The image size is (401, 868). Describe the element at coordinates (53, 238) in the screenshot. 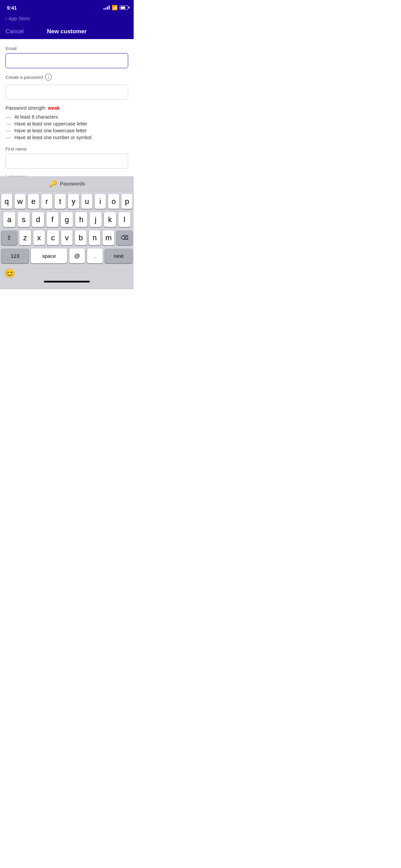

I see `key-c: c` at that location.